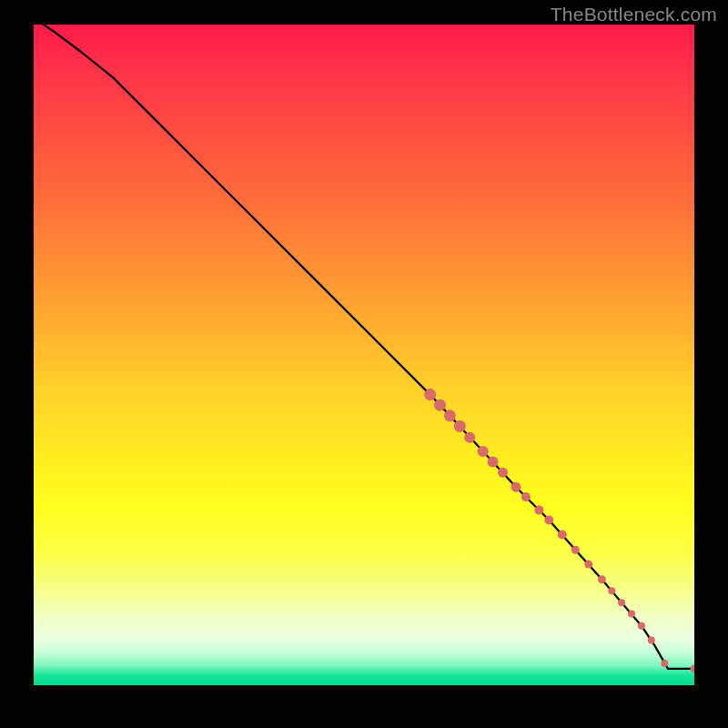 The image size is (728, 728). Describe the element at coordinates (633, 15) in the screenshot. I see `watermark-text: TheBottleneck.com` at that location.